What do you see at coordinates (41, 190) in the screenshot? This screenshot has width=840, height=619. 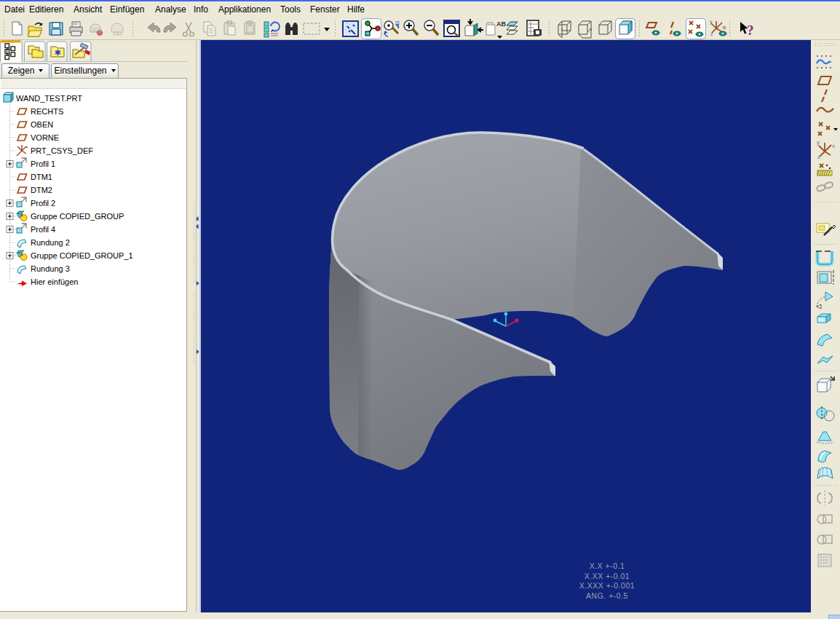 I see `svg-text: DTM2` at bounding box center [41, 190].